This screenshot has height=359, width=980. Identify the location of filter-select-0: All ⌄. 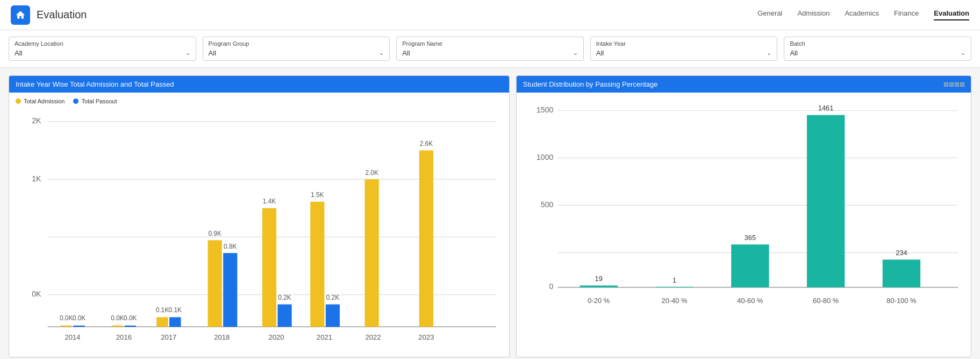
(102, 53).